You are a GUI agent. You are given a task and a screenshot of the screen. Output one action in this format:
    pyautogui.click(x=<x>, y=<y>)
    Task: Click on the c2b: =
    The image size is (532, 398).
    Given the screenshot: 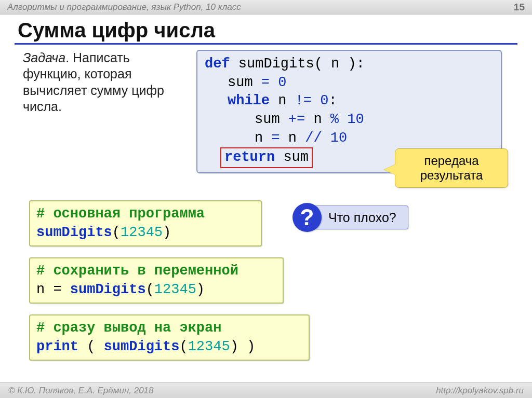 What is the action you would take?
    pyautogui.click(x=265, y=83)
    